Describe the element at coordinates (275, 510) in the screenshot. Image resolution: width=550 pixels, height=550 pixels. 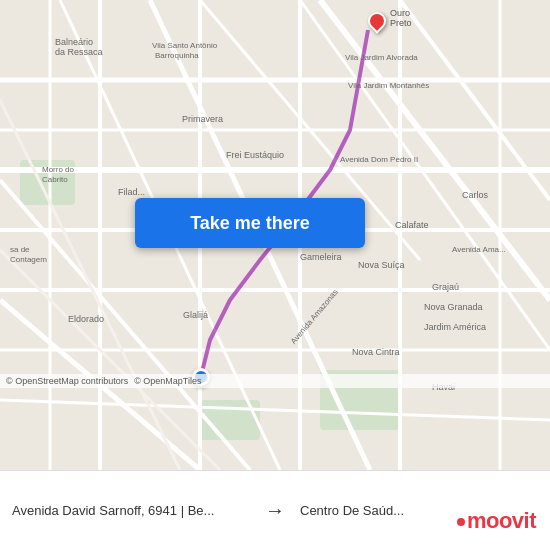
I see `bottom-bar: Avenida David Sarnoff, 6941 | Be... → Ce…` at that location.